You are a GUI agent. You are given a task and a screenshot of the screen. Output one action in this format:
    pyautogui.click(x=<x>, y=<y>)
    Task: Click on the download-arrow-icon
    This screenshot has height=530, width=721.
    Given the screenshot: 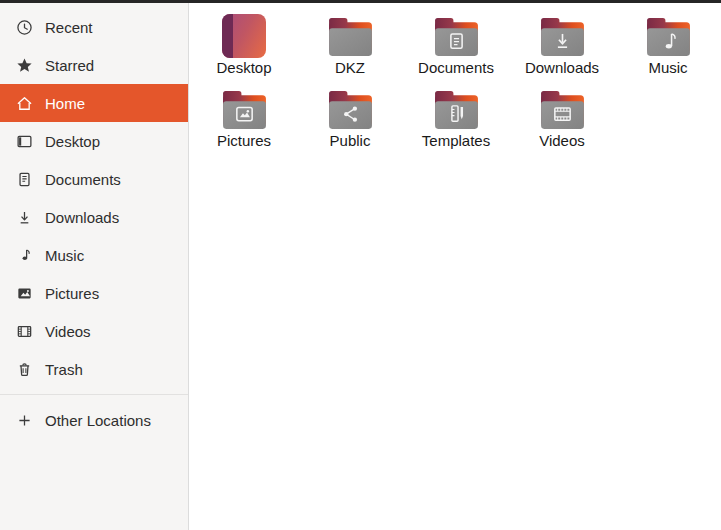 What is the action you would take?
    pyautogui.click(x=24, y=218)
    